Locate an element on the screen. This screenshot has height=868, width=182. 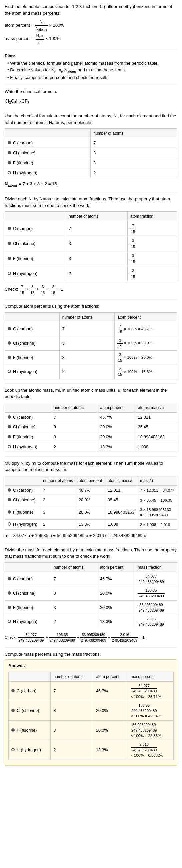
mass-percent-intro: Compute mass percents using the mass fra… is located at coordinates (91, 654).